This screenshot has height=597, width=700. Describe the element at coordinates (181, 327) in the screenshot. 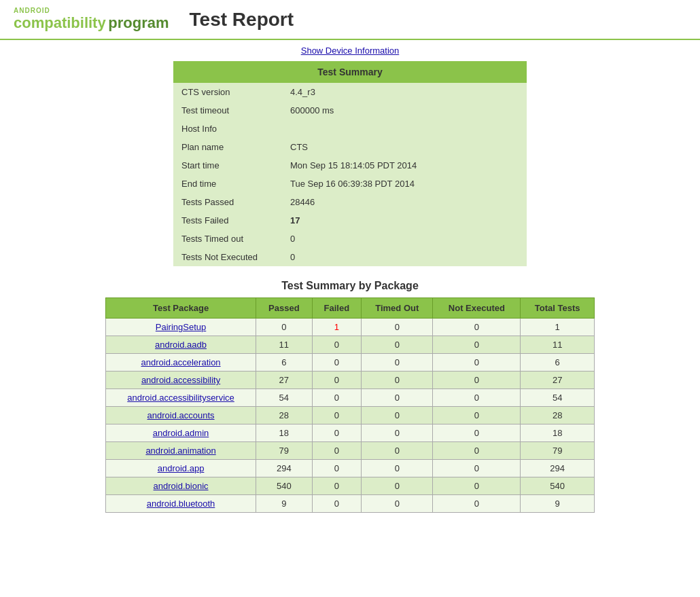

I see `package-name: PairingSetup` at that location.